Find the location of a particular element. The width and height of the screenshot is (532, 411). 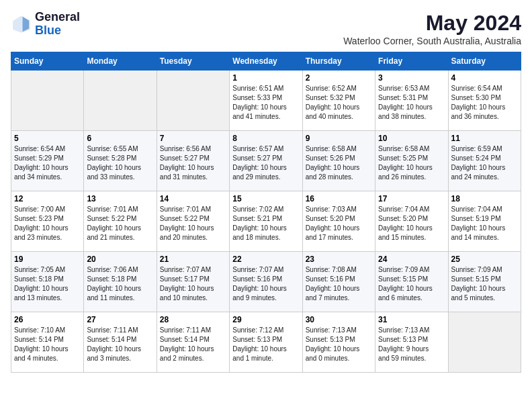

day-number: 12 is located at coordinates (47, 199).